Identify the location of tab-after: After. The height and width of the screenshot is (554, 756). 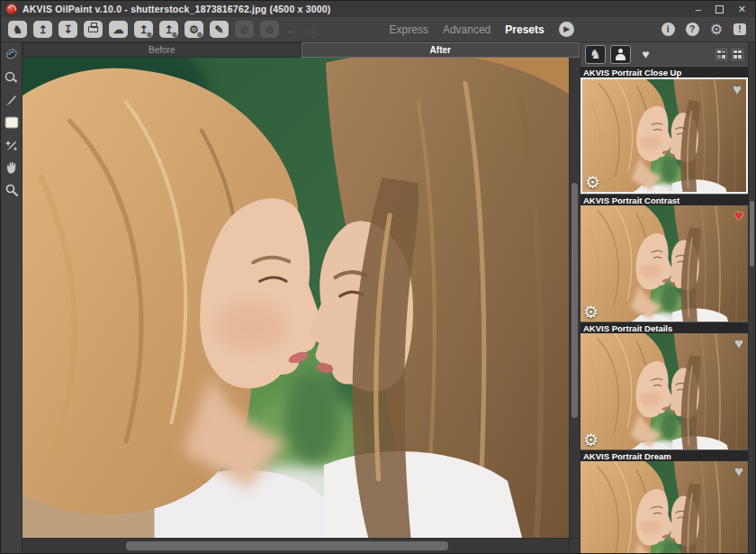
(441, 50).